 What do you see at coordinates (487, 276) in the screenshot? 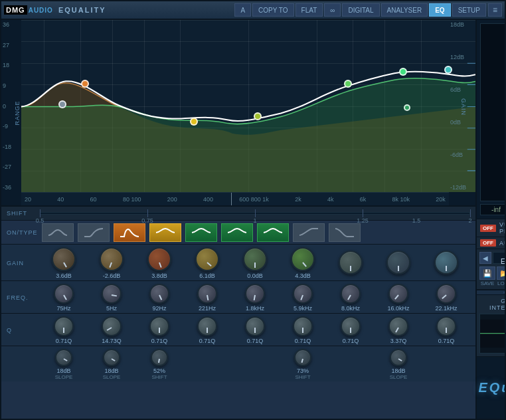
I see `save-button: 💾 SAVE` at bounding box center [487, 276].